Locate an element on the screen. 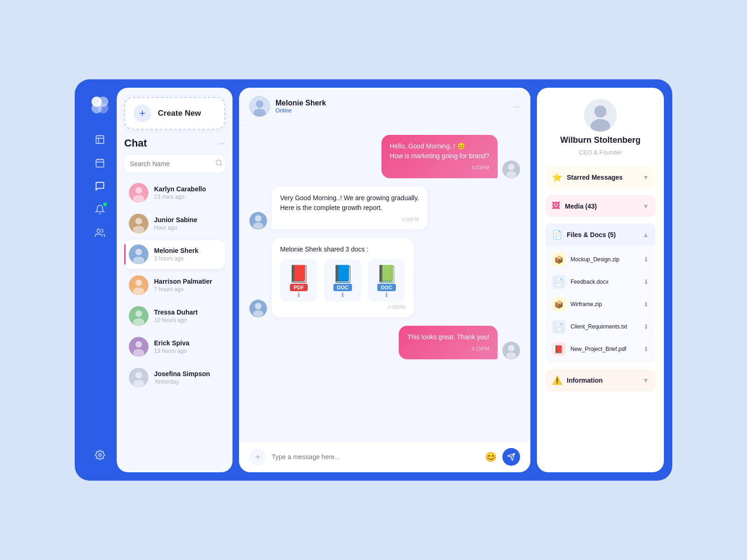 This screenshot has width=747, height=560. search-box is located at coordinates (175, 164).